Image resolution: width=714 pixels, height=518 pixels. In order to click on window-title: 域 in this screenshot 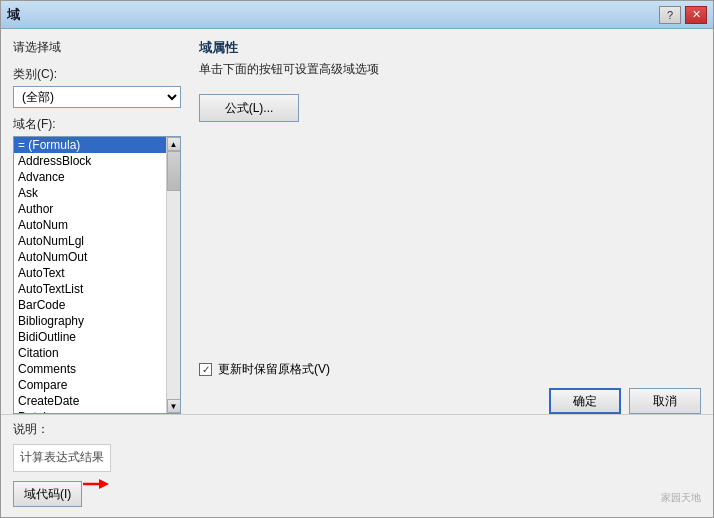, I will do `click(14, 15)`.